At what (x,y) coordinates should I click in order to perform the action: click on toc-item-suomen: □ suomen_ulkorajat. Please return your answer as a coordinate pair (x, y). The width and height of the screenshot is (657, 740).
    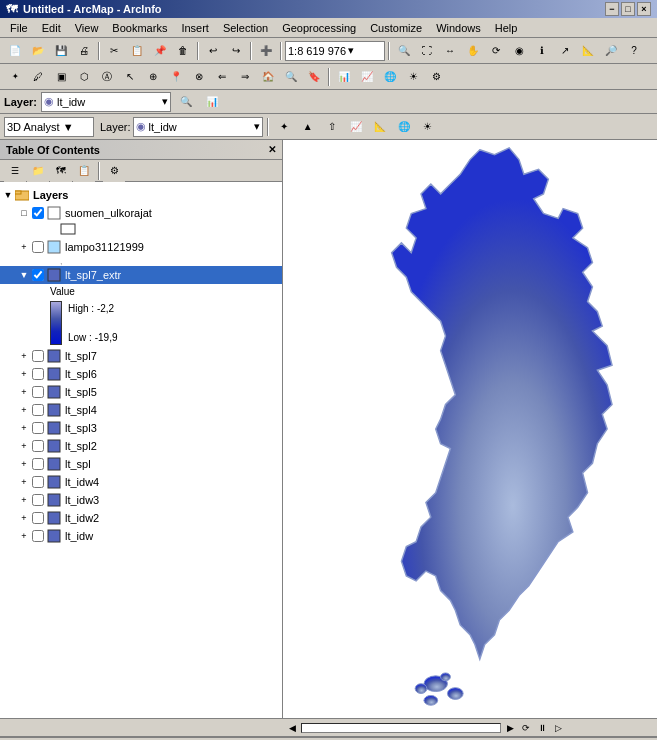
    Looking at the image, I should click on (141, 213).